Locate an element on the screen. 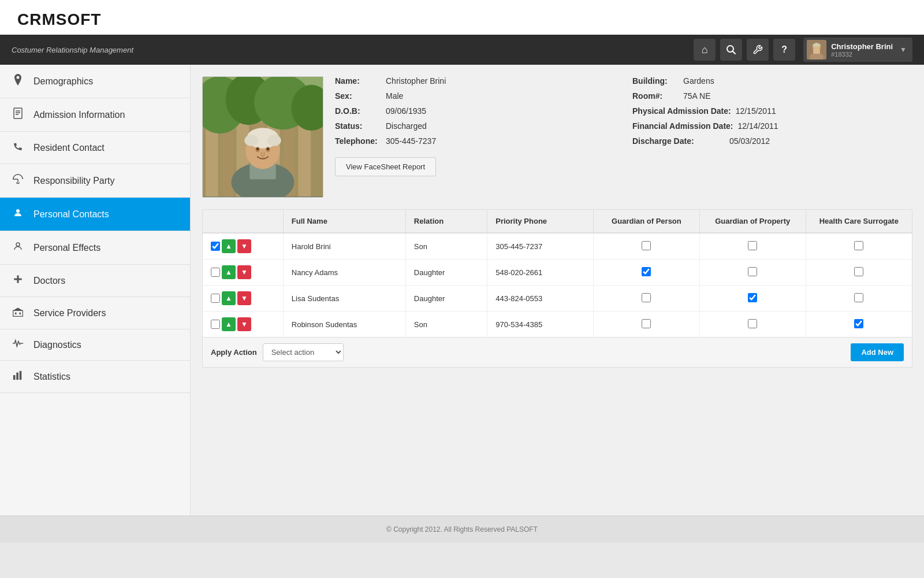 The width and height of the screenshot is (924, 578). contact-phone: 548-020-2661 is located at coordinates (541, 273).